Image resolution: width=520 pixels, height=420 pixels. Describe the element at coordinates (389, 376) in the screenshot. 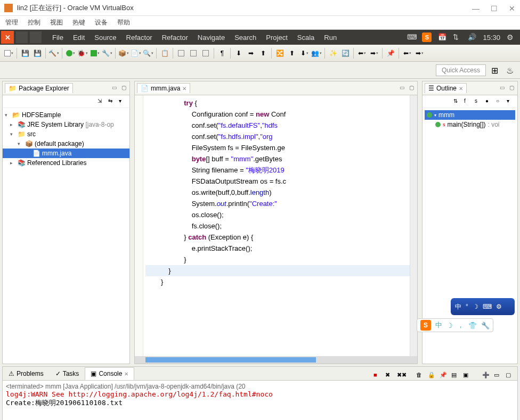

I see `remove-launch-button: ✖` at that location.